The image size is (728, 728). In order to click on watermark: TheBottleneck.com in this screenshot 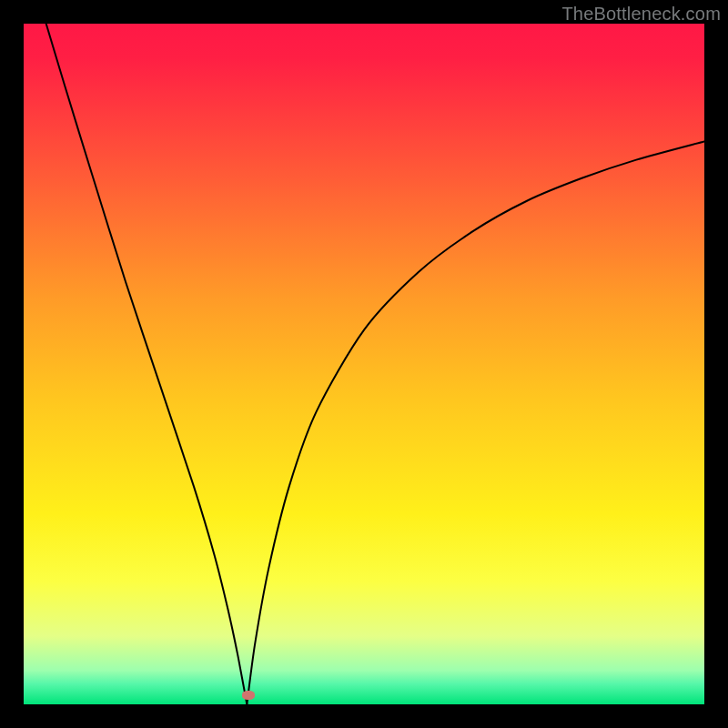, I will do `click(641, 15)`.